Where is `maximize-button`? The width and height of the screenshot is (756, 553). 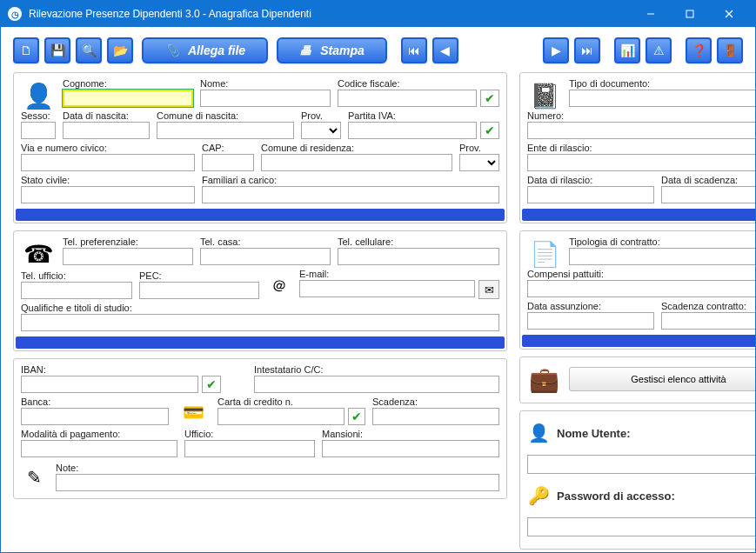 maximize-button is located at coordinates (689, 14).